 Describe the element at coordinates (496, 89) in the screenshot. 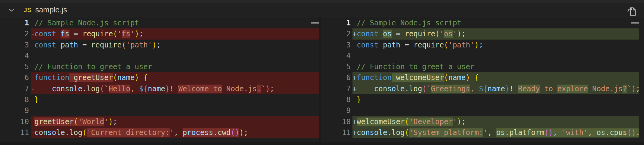

I see `line-content: + console.log(`Greetings, ${name}! Ready…` at that location.